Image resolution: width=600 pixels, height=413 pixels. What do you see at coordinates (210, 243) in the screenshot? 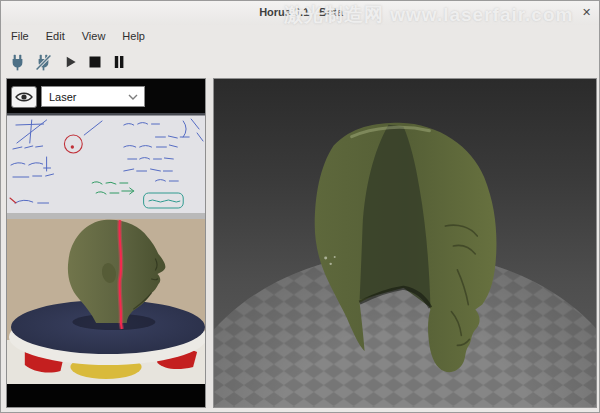
I see `panel-divider` at bounding box center [210, 243].